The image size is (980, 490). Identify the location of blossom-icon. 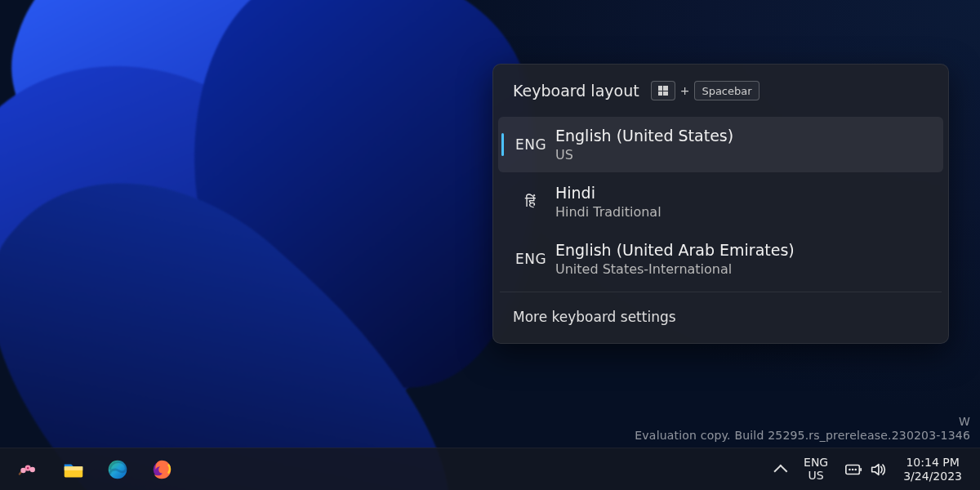
(29, 470).